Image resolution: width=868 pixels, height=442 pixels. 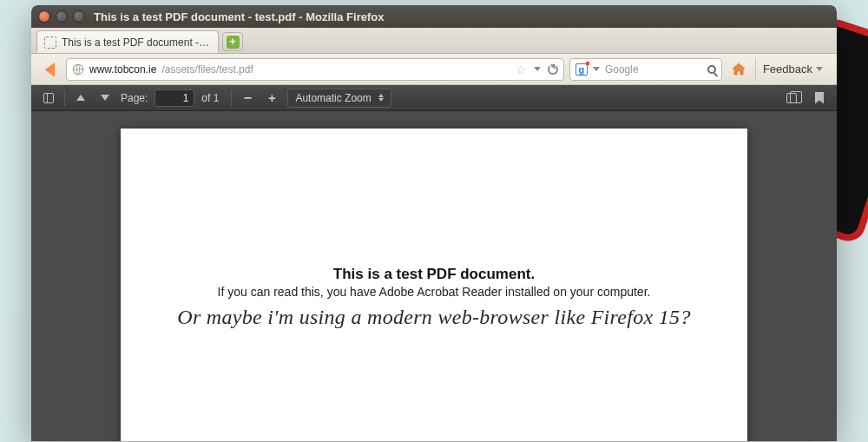 I want to click on back-arrow-icon, so click(x=50, y=69).